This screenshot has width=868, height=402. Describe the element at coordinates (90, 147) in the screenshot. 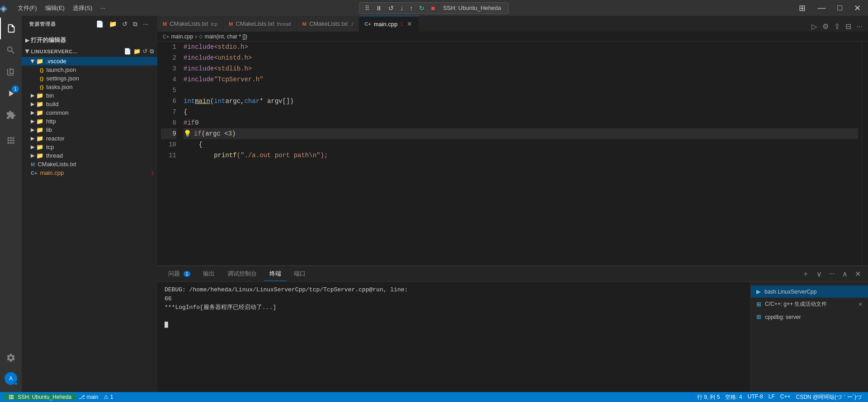

I see `tcp-folder-item: ▶ 📁 tcp` at that location.